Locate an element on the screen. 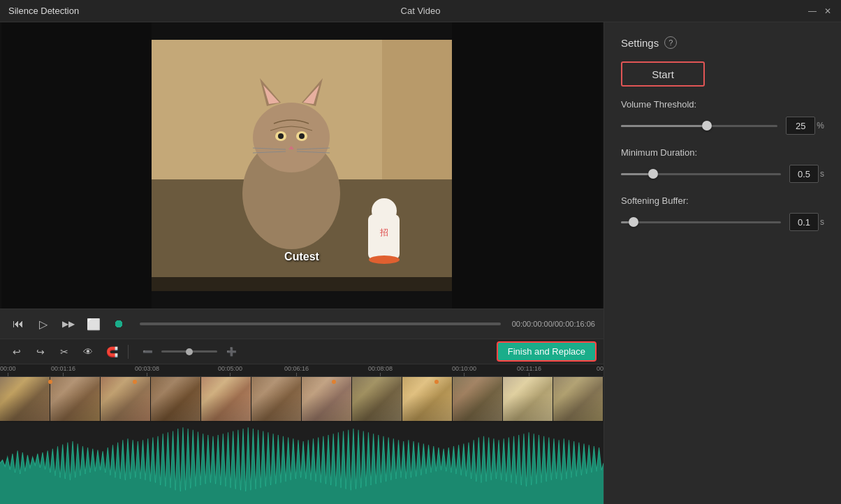 This screenshot has height=504, width=841. magnet-button: 🧲 is located at coordinates (112, 352).